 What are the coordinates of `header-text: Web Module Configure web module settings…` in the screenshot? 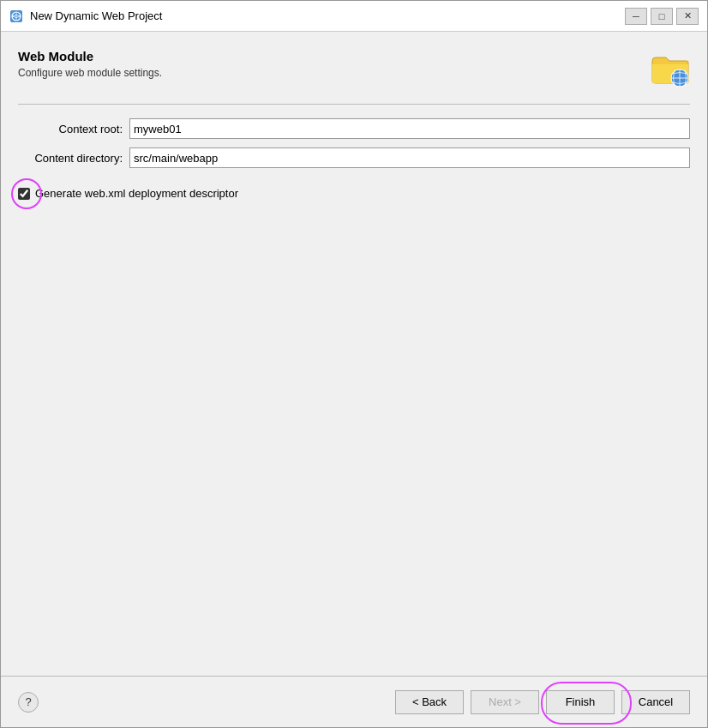 It's located at (90, 63).